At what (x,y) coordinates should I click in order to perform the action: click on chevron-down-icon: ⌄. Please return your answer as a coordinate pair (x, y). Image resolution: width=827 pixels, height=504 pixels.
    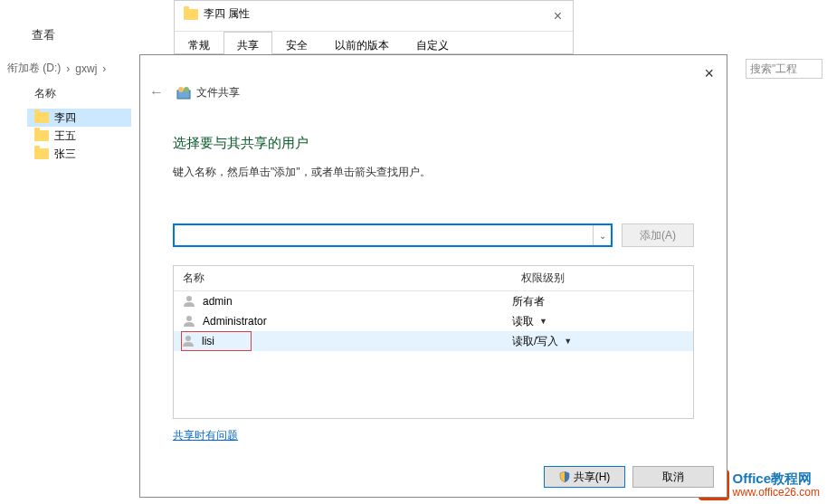
    Looking at the image, I should click on (602, 235).